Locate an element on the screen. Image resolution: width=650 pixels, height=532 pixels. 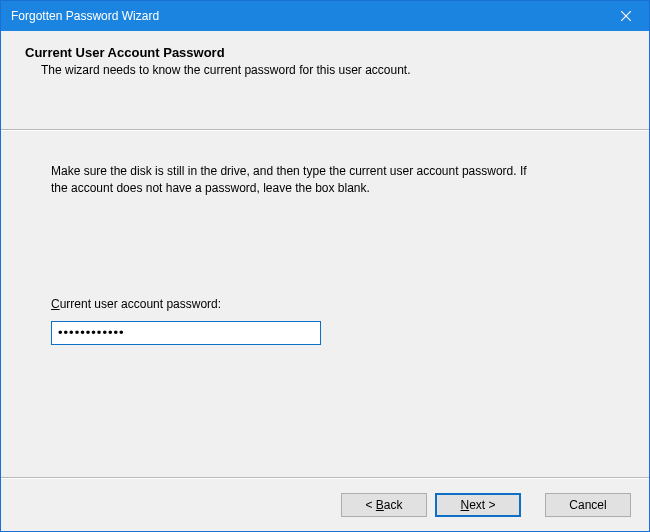
back-button: < Back is located at coordinates (384, 505).